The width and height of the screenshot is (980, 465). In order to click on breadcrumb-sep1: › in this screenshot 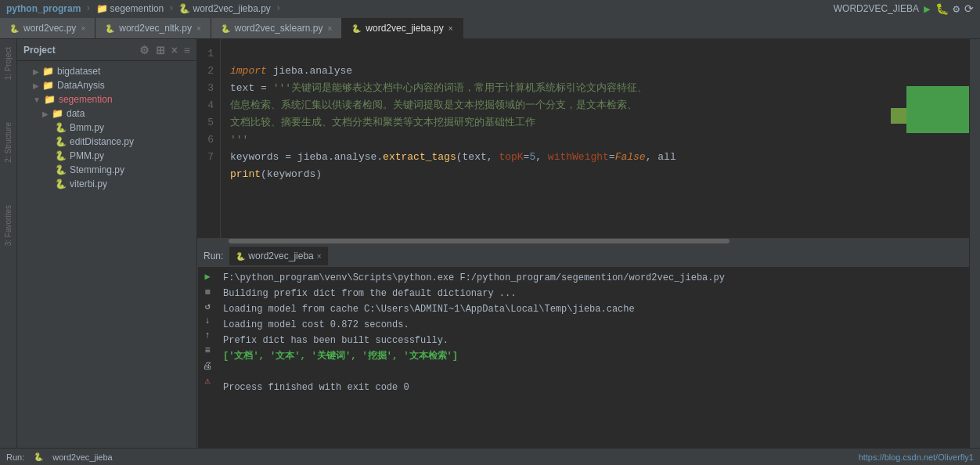, I will do `click(88, 9)`.